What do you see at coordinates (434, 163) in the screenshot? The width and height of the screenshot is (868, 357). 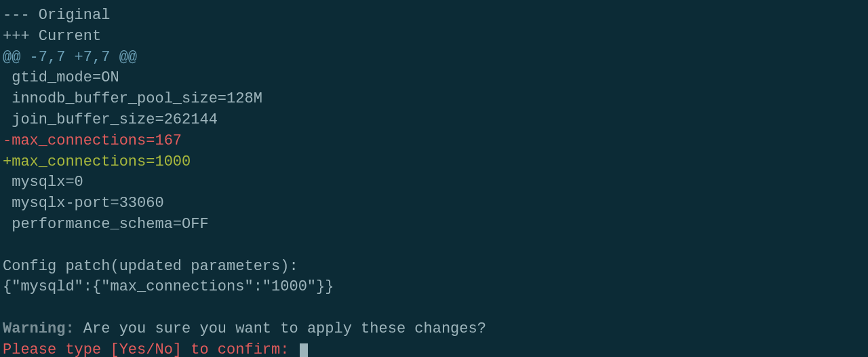 I see `diff-added-line: +max_connections=1000` at bounding box center [434, 163].